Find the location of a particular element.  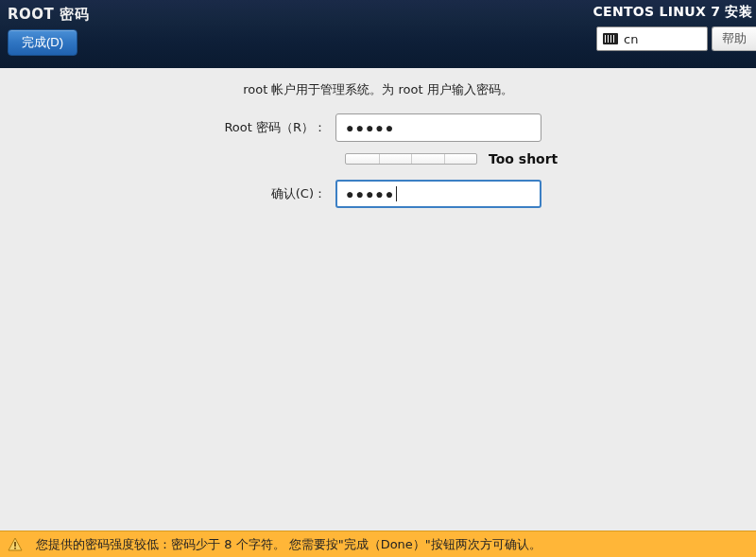

root-password-input: ●●●●● is located at coordinates (438, 128).